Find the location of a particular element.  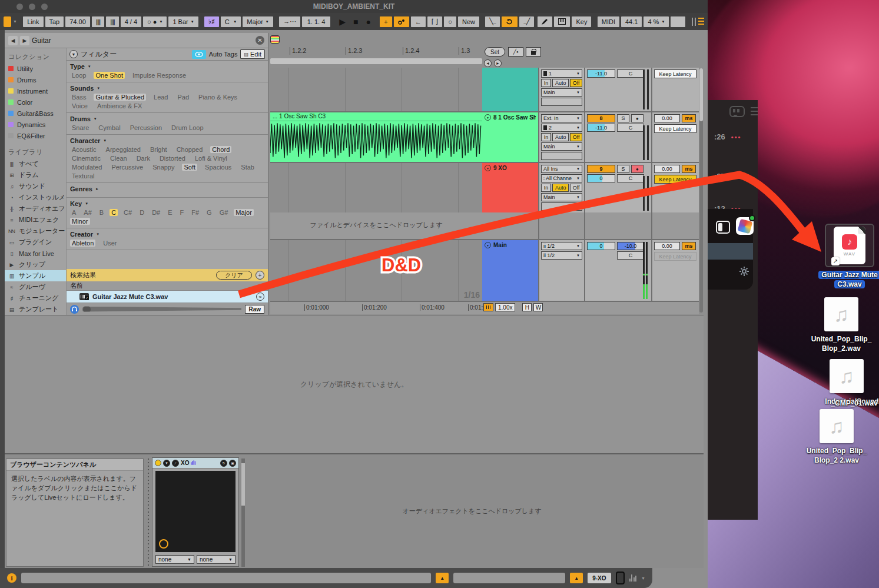

similar-samples-icon: ≈ is located at coordinates (260, 297).